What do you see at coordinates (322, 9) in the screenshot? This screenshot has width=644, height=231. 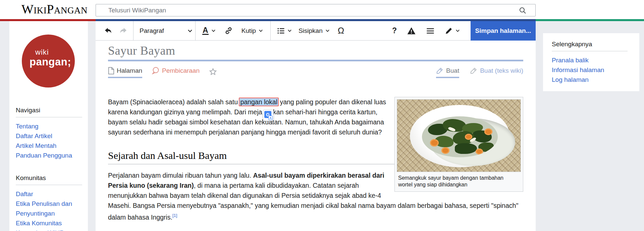 I see `header: WikiPangan 2 Kontributor` at bounding box center [322, 9].